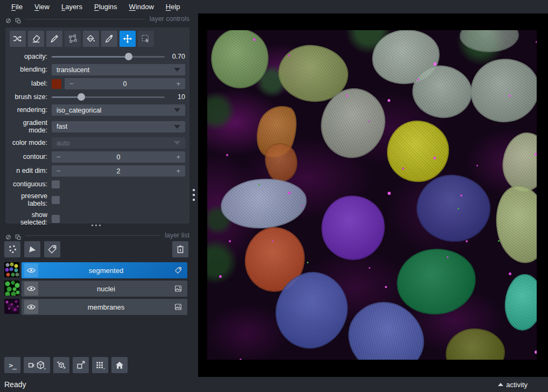 The image size is (548, 392). I want to click on menu-item-window: Window, so click(142, 7).